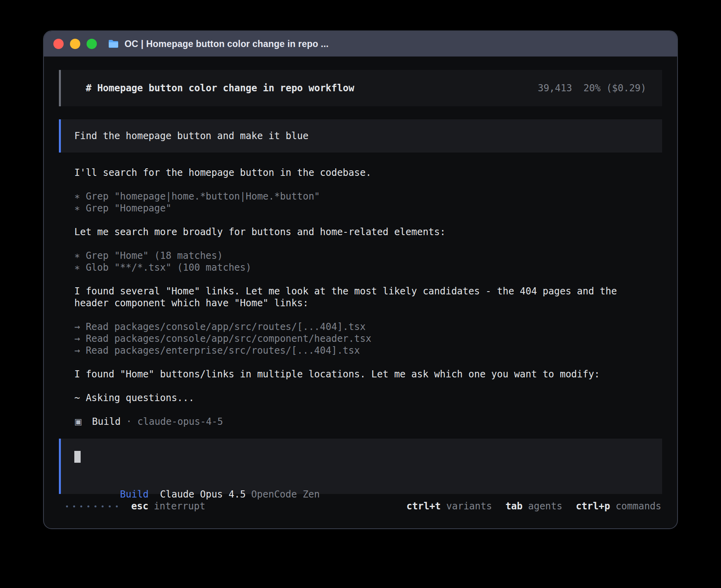 Image resolution: width=721 pixels, height=588 pixels. I want to click on esc-key-label: interrupt, so click(179, 506).